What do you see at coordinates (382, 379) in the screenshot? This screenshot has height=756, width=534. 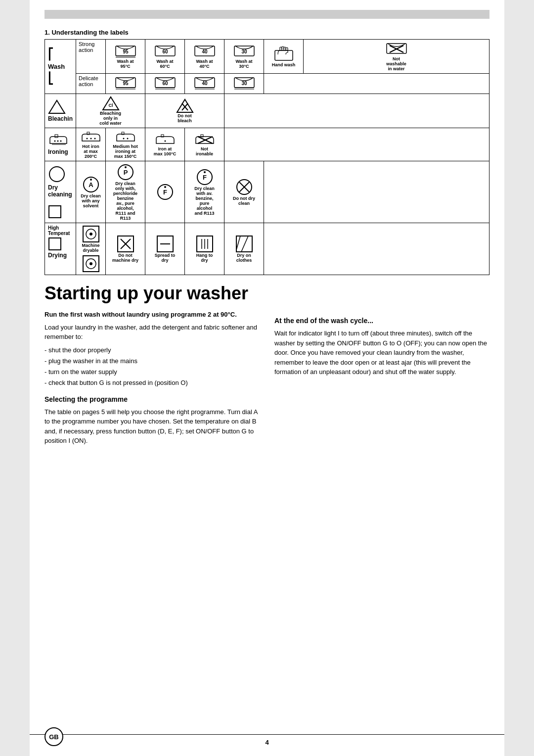 I see `right-column: At the end of the wash cycle... Wait for…` at bounding box center [382, 379].